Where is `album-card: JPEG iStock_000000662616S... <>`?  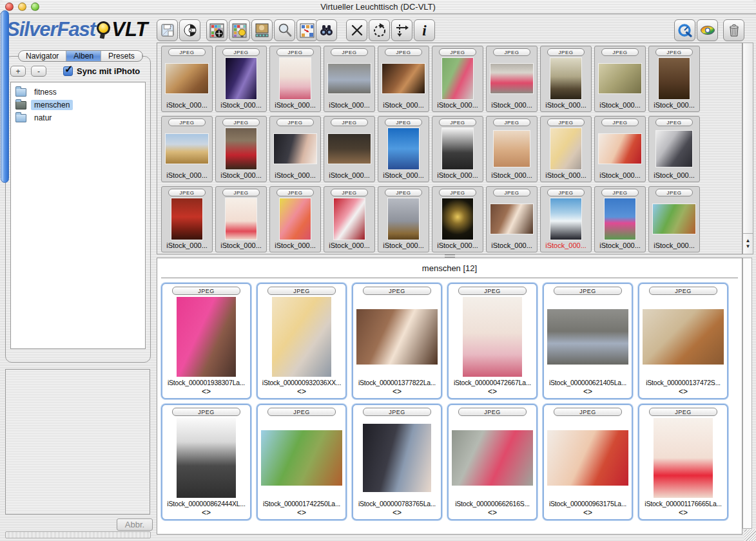 album-card: JPEG iStock_000000662616S... <> is located at coordinates (492, 462).